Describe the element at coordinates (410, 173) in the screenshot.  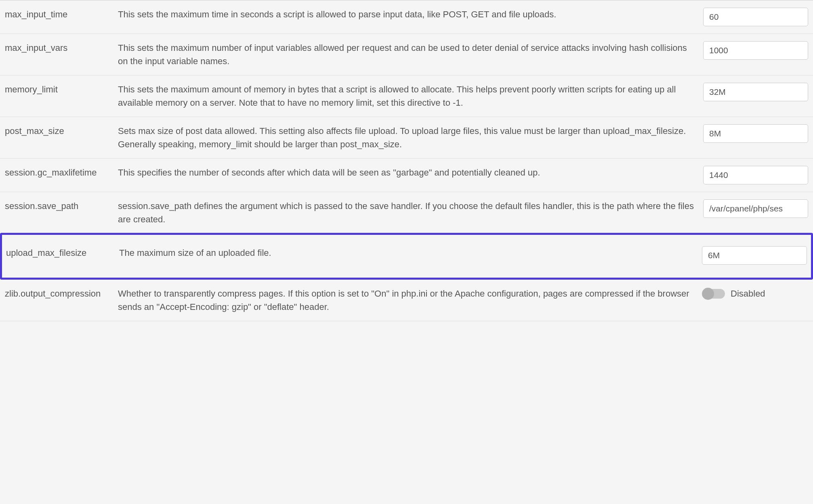
I see `setting-description: This specifies the number of seconds aft…` at that location.